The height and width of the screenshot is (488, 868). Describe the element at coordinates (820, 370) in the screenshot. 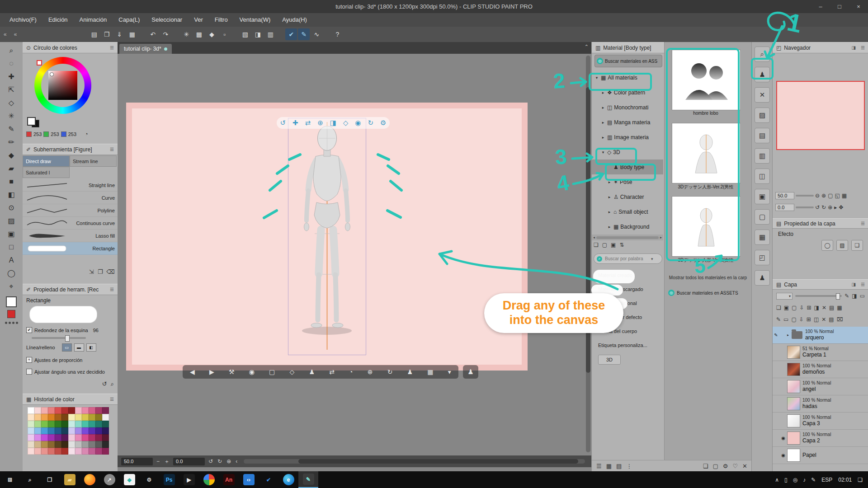

I see `layer-row-demo-os: 100 % Normaldemoños` at that location.